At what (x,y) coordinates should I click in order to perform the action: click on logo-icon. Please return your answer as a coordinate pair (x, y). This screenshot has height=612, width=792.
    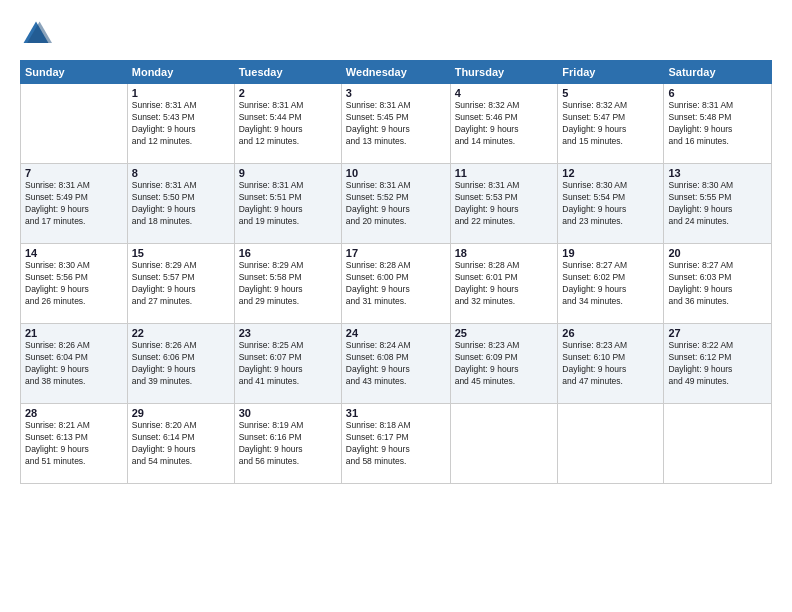
    Looking at the image, I should click on (36, 34).